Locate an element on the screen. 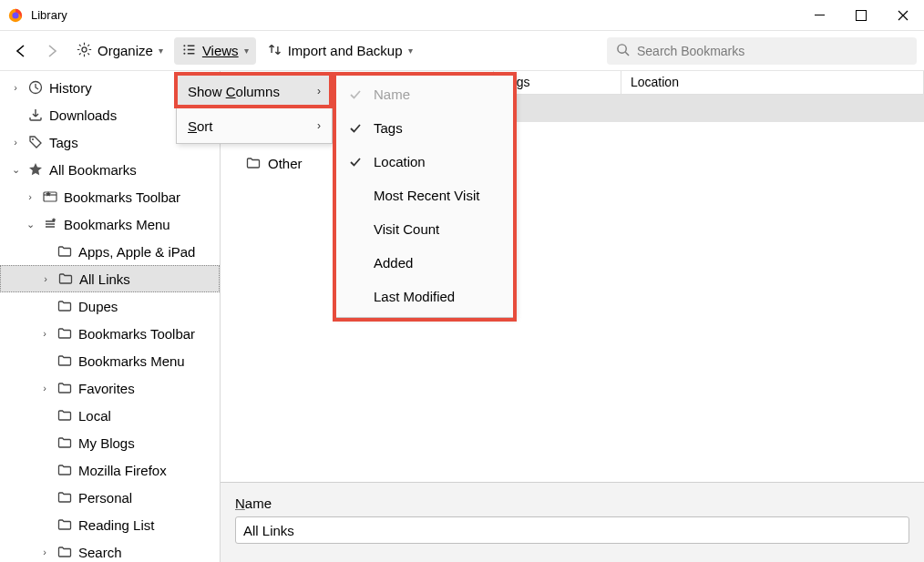 The width and height of the screenshot is (924, 562). sidebar-item: ›Personal is located at coordinates (109, 497).